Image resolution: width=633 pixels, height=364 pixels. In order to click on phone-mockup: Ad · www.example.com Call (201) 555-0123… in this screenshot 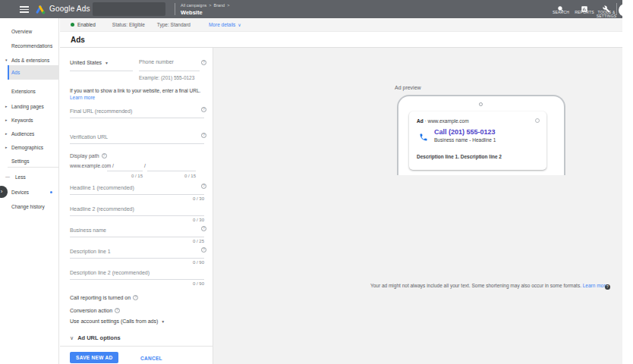, I will do `click(481, 135)`.